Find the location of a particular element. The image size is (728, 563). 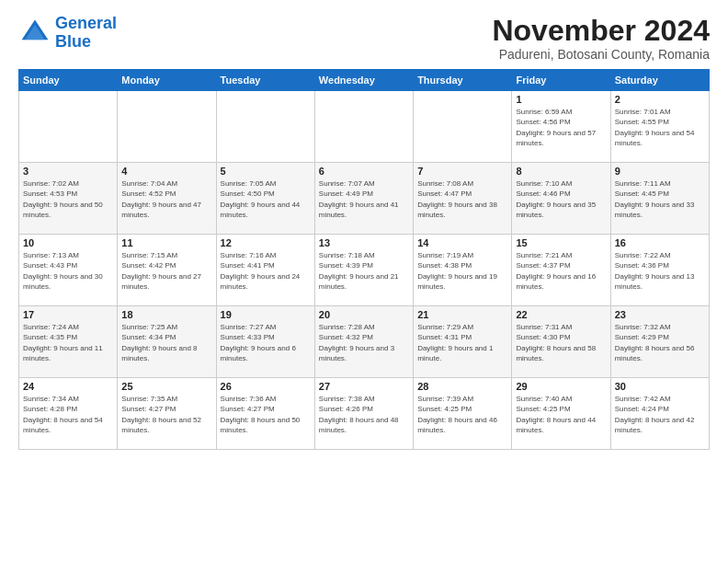

day-info: Sunrise: 7:02 AM Sunset: 4:53 PM Dayligh… is located at coordinates (68, 199).